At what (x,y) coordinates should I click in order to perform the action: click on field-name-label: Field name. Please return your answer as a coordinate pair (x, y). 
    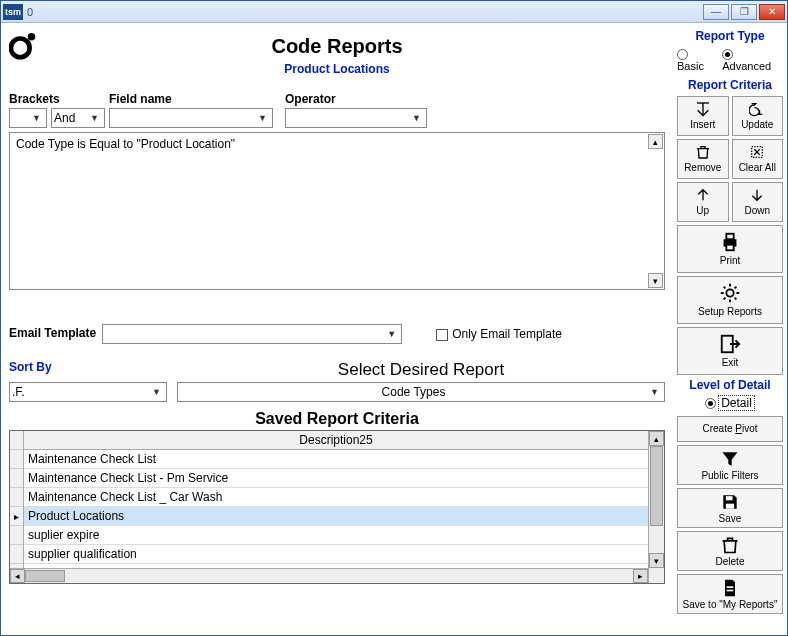
    Looking at the image, I should click on (191, 99).